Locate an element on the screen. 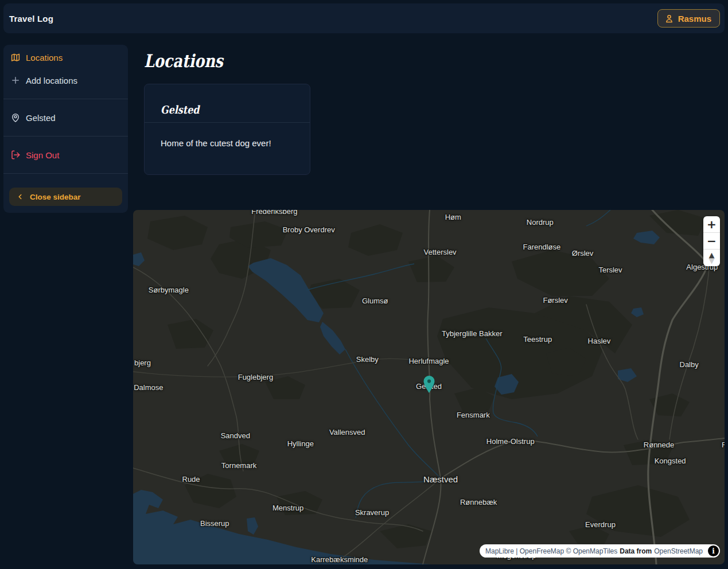 Image resolution: width=728 pixels, height=569 pixels. sidebar-item-sign-out: Sign Out is located at coordinates (65, 155).